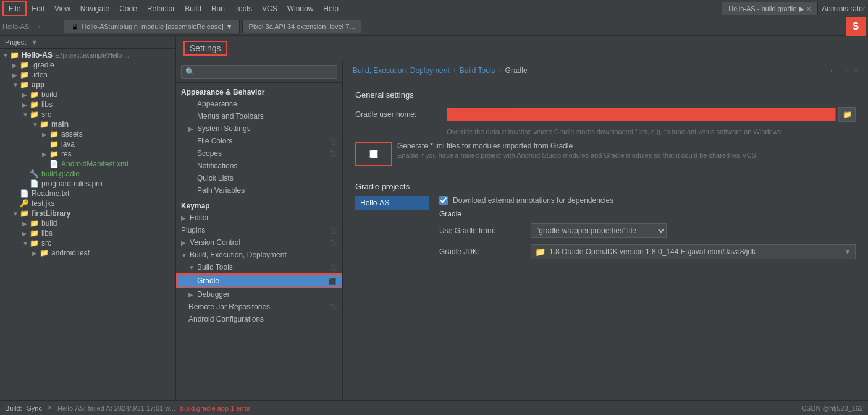 This screenshot has width=868, height=415. What do you see at coordinates (88, 85) in the screenshot?
I see `tree-app-dir: ▼ 📁 app` at bounding box center [88, 85].